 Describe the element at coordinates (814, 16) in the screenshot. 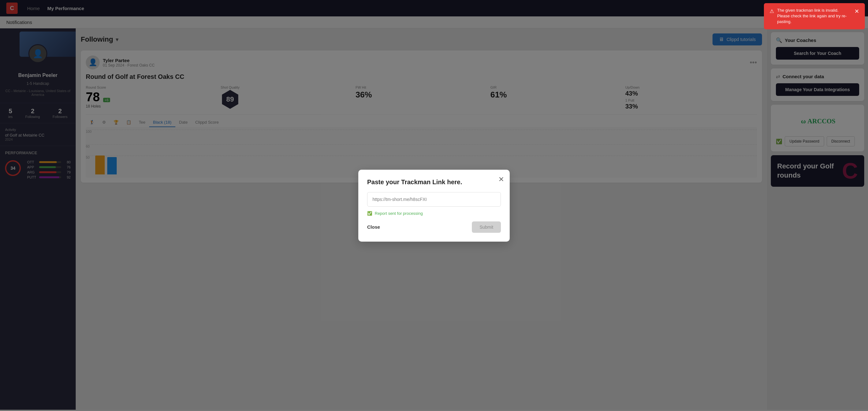

I see `error-message: The given trackman link is invalid. Plea…` at that location.